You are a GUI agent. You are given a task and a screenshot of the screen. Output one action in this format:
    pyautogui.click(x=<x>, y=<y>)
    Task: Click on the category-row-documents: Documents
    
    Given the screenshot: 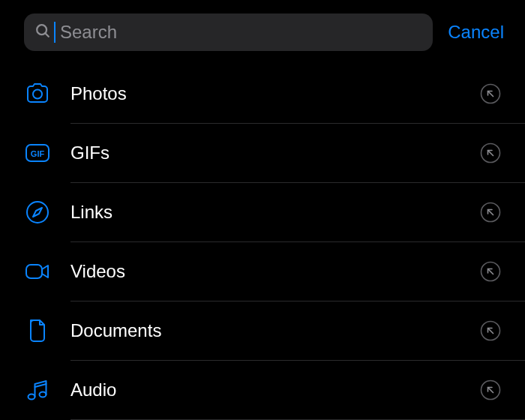 What is the action you would take?
    pyautogui.click(x=274, y=331)
    